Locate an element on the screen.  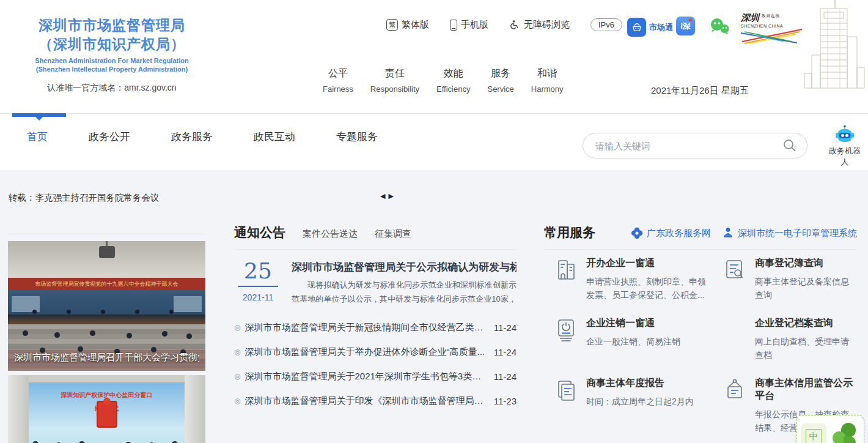
mobile-version-link: 手机版 is located at coordinates (469, 24).